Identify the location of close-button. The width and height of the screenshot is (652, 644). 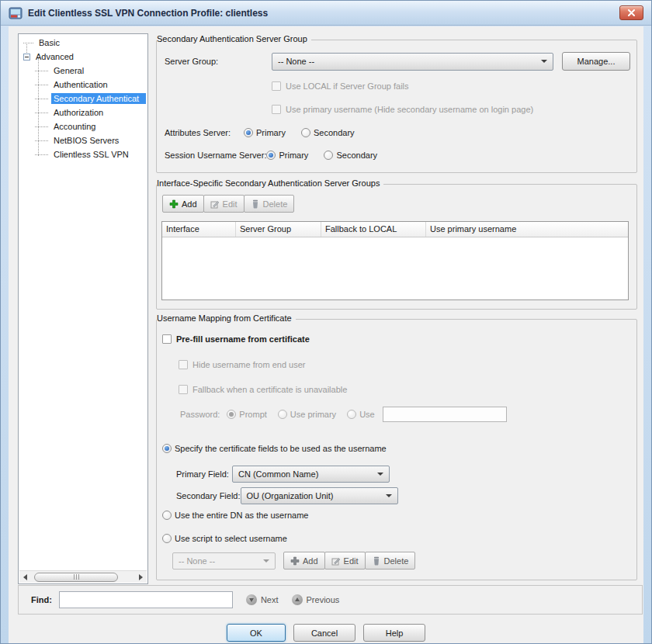
(632, 12).